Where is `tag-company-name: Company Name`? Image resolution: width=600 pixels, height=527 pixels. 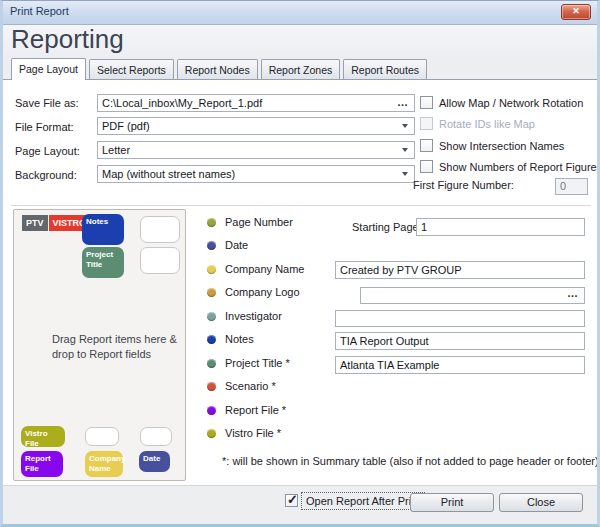 tag-company-name: Company Name is located at coordinates (104, 464).